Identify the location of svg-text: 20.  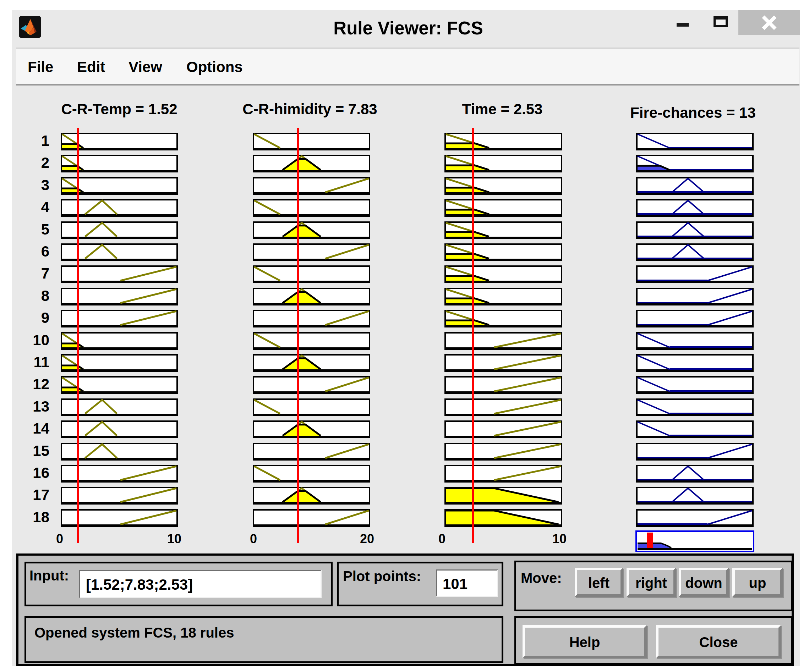
(367, 539).